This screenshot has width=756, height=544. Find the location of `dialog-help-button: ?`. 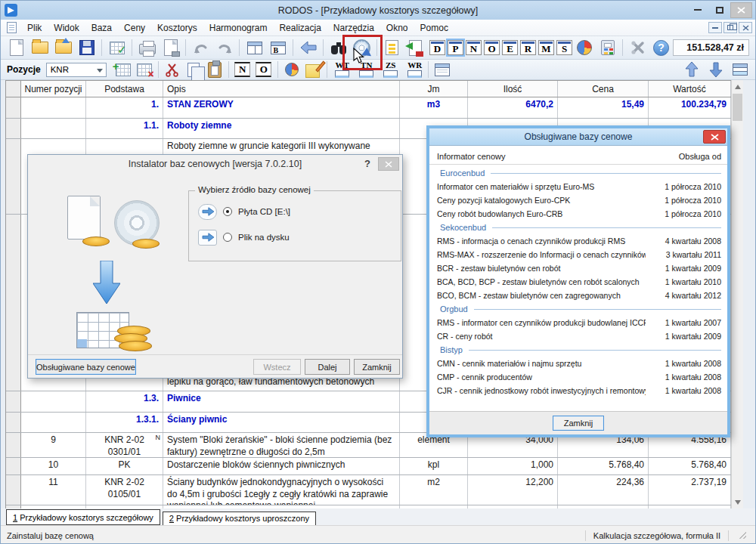

dialog-help-button: ? is located at coordinates (367, 163).